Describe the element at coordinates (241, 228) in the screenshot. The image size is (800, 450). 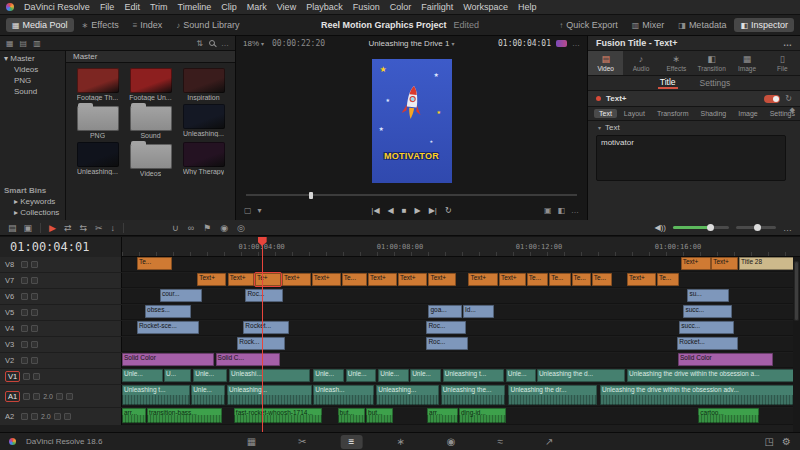
I see `zoom-presets-icon: ◎` at that location.